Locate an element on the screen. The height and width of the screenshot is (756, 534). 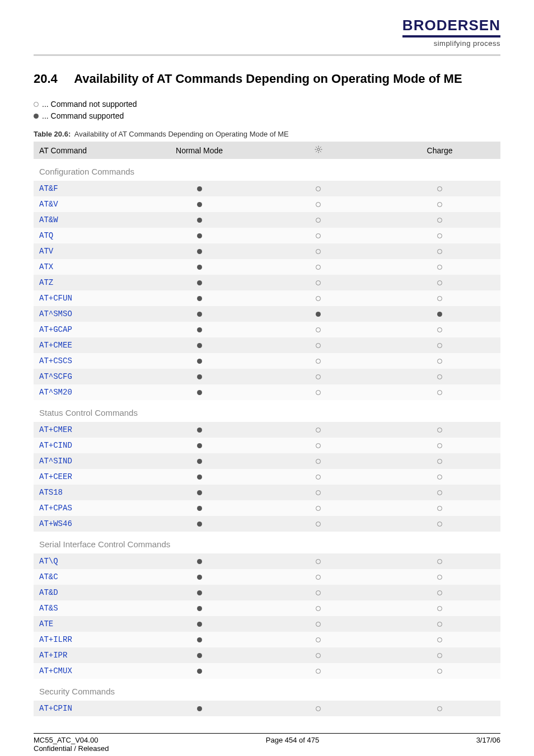
at-command-cell: ATS18 is located at coordinates (87, 492).